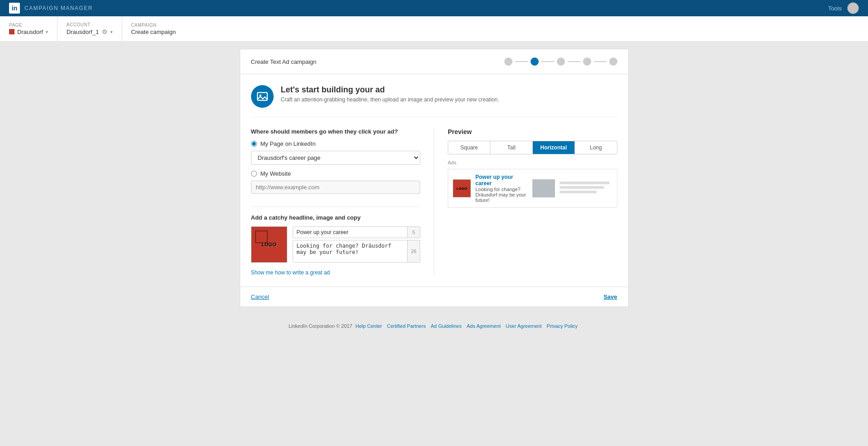  What do you see at coordinates (610, 297) in the screenshot?
I see `save-button: Save` at bounding box center [610, 297].